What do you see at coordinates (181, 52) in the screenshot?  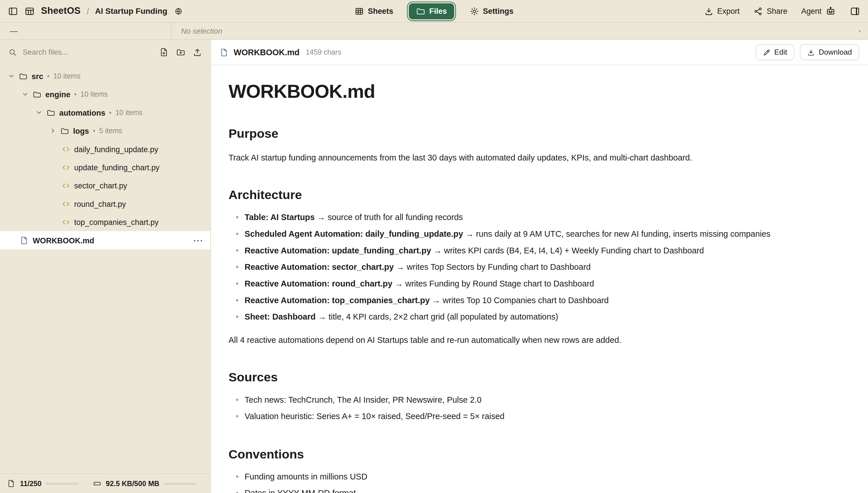 I see `file-toolbar` at bounding box center [181, 52].